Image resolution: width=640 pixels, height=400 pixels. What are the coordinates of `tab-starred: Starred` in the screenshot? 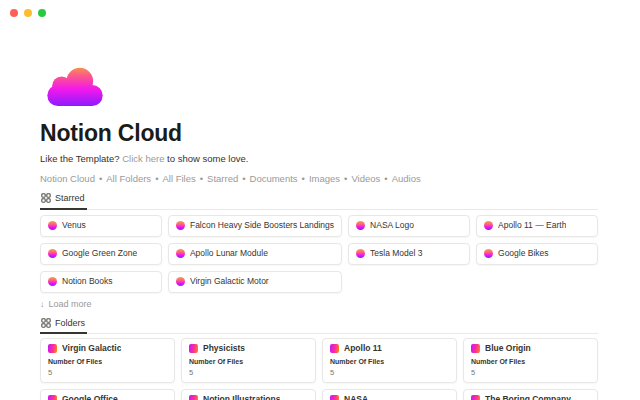 It's located at (64, 200).